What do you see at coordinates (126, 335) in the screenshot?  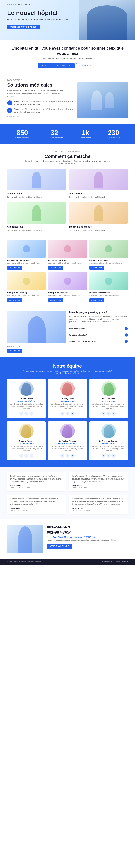 I see `faq-toggle-1: +` at bounding box center [126, 335].